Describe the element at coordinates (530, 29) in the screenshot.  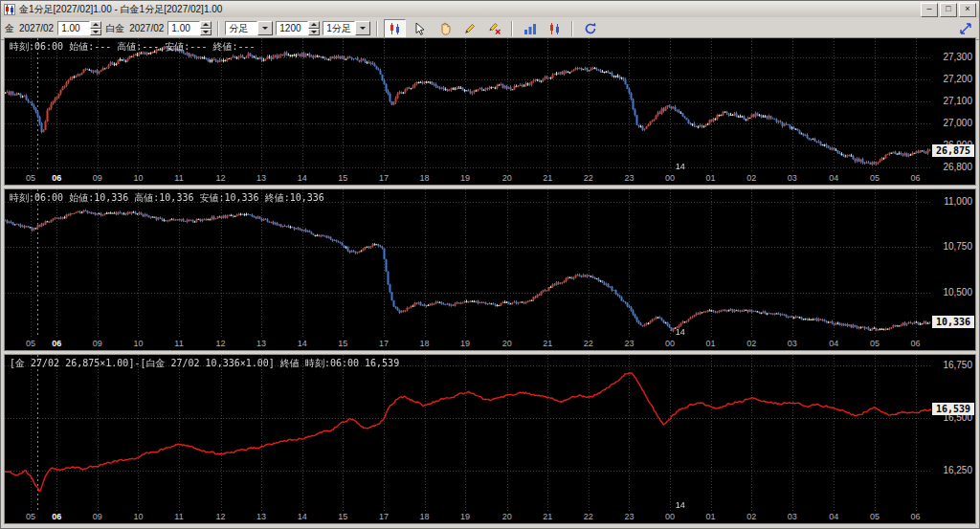
I see `bar-chart-icon` at that location.